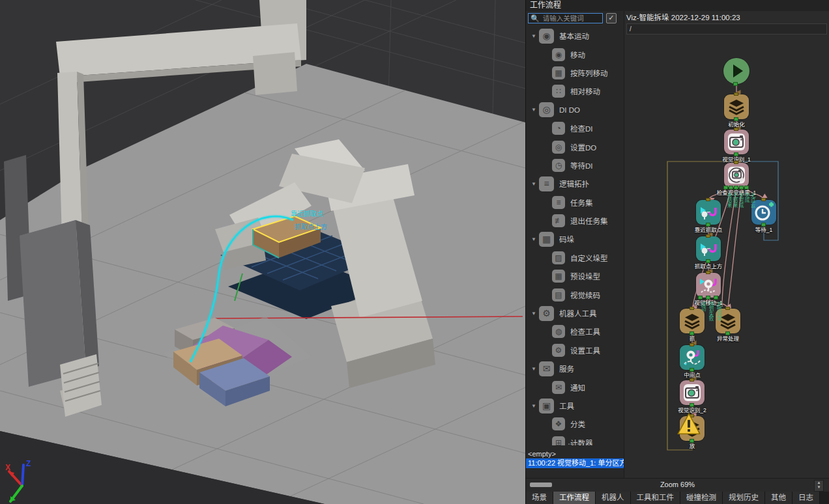 This screenshot has height=504, width=829. What do you see at coordinates (585, 91) in the screenshot?
I see `tree-item-label: 相对移动` at bounding box center [585, 91].